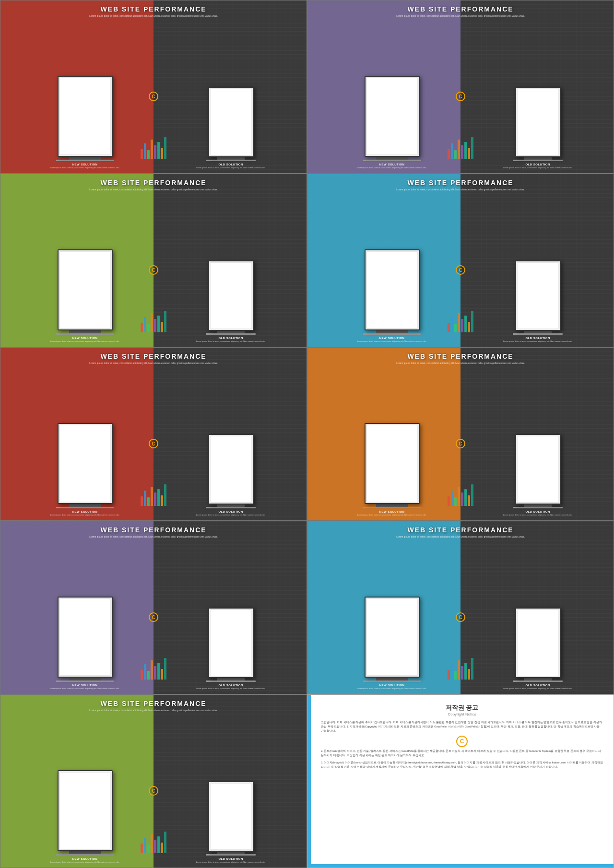 Image resolution: width=614 pixels, height=868 pixels. I want to click on slide-5: WEB SITE PERFORMANCELorem ipsum dolor si…, so click(154, 434).